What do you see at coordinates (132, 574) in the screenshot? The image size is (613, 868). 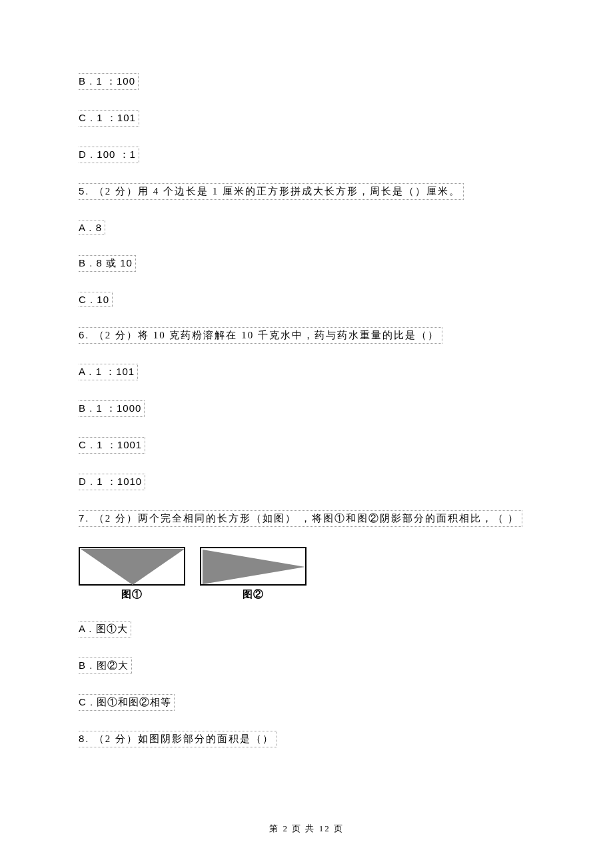 I see `q7-figure-1: 图①` at bounding box center [132, 574].